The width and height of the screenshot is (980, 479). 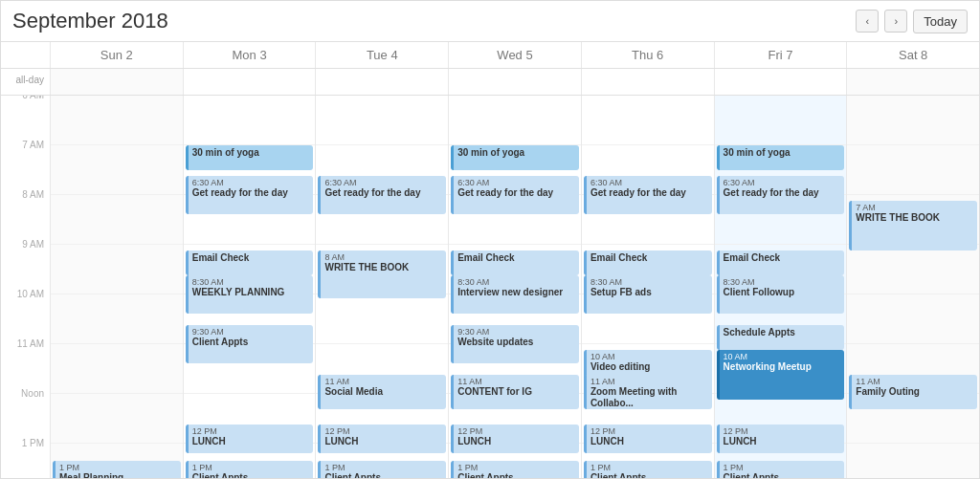 What do you see at coordinates (648, 392) in the screenshot?
I see `calendar-event: 11 AMZoom Meeting with Collabo...` at bounding box center [648, 392].